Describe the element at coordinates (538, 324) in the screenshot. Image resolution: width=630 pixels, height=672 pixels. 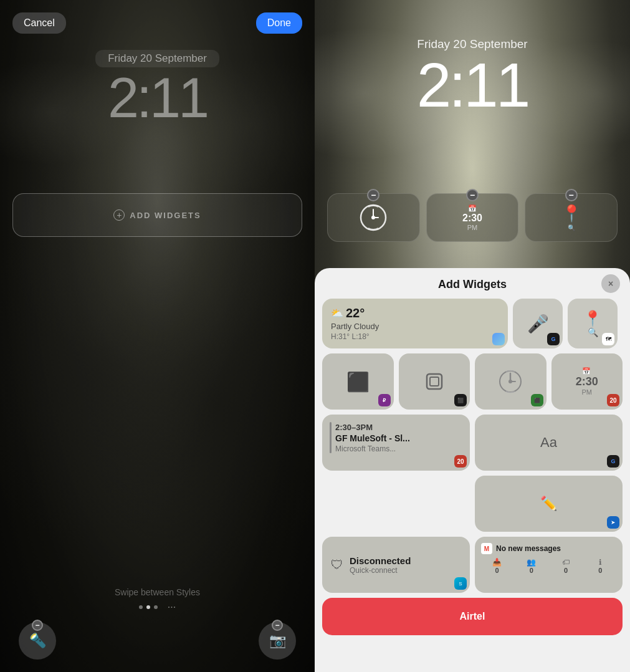
I see `mic-icon: 🎤` at that location.